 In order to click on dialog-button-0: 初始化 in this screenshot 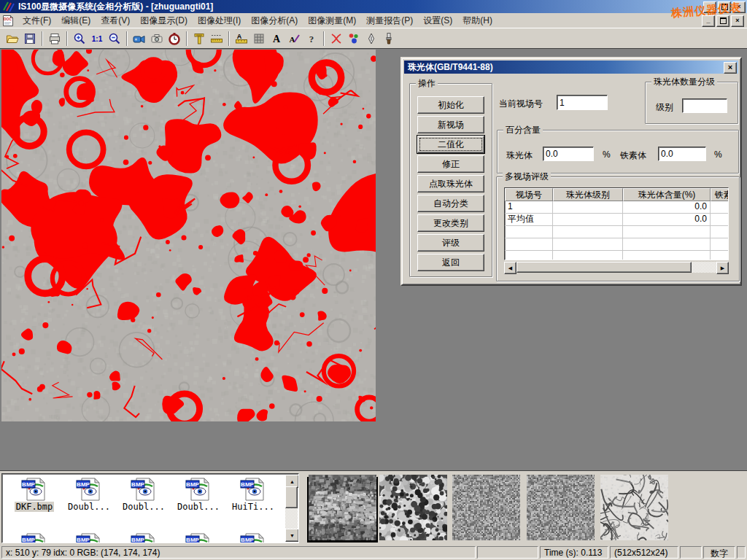, I will do `click(451, 105)`.